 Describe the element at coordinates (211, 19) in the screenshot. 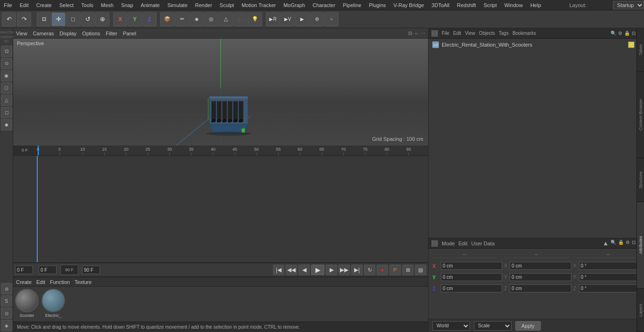

I see `generator-button: ◎` at that location.